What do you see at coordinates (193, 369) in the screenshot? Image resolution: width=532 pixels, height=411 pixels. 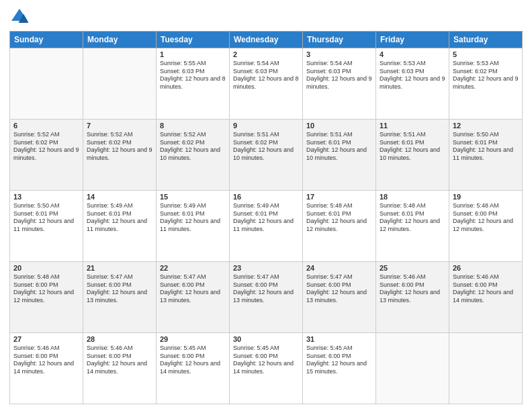 I see `calendar-cell: 29Sunrise: 5:45 AM Sunset: 6:00 PM Dayli…` at bounding box center [193, 369].